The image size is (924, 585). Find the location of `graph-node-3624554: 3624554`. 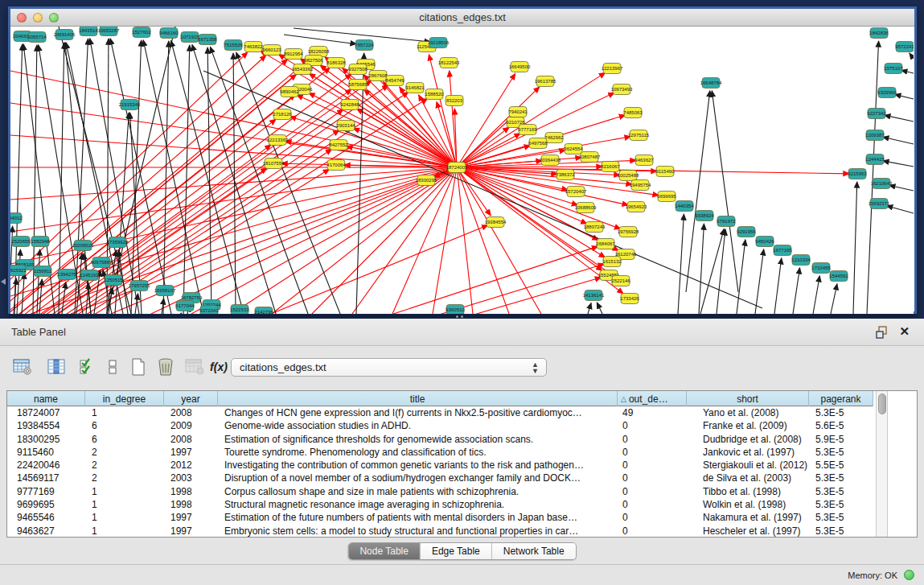

graph-node-3624554: 3624554 is located at coordinates (573, 150).